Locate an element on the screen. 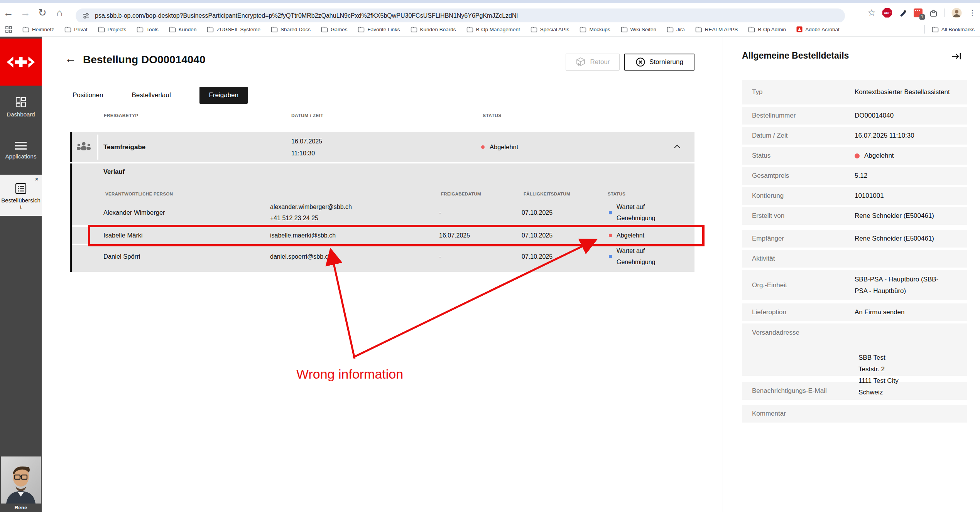 The image size is (980, 512). detail-row: Versandadresse SBB Test Teststr. 2 1111 … is located at coordinates (855, 350).